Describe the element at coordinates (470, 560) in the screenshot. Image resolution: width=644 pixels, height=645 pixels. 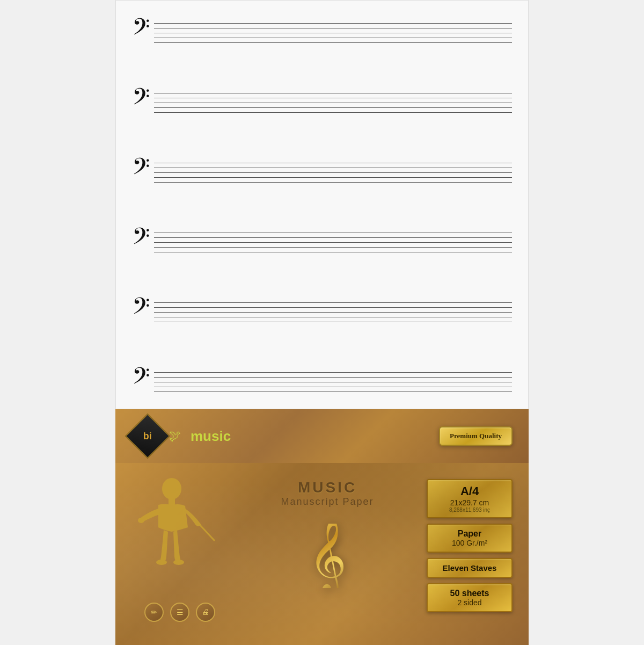
I see `right-section: A/4 21x29.7 cm 8,268x11,693 inç Paper 10…` at that location.